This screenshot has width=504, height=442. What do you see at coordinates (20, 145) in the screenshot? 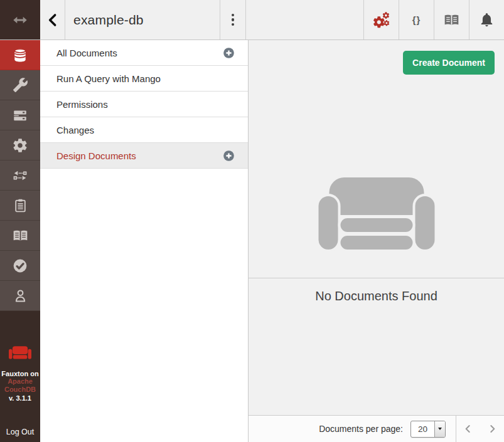
I see `gear-icon` at bounding box center [20, 145].